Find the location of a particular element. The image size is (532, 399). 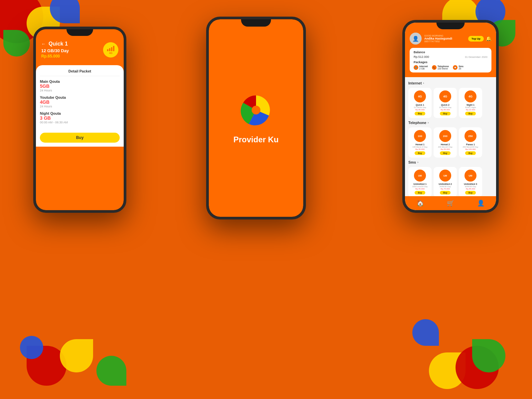

internet-card-1: 4G Quick 1 12 GB/30 Day Rp.65.000 Buy is located at coordinates (420, 103).